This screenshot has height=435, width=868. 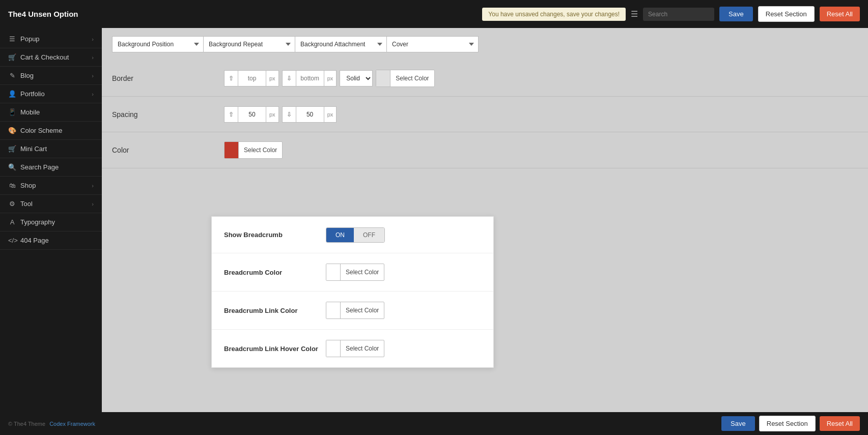 I want to click on sidebar-item-shop-label: Shop, so click(x=28, y=185).